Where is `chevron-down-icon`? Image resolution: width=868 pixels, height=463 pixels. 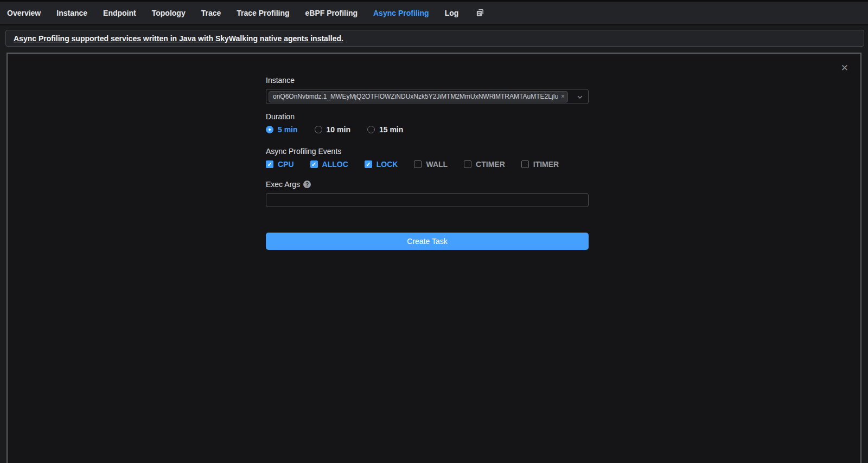
chevron-down-icon is located at coordinates (580, 97).